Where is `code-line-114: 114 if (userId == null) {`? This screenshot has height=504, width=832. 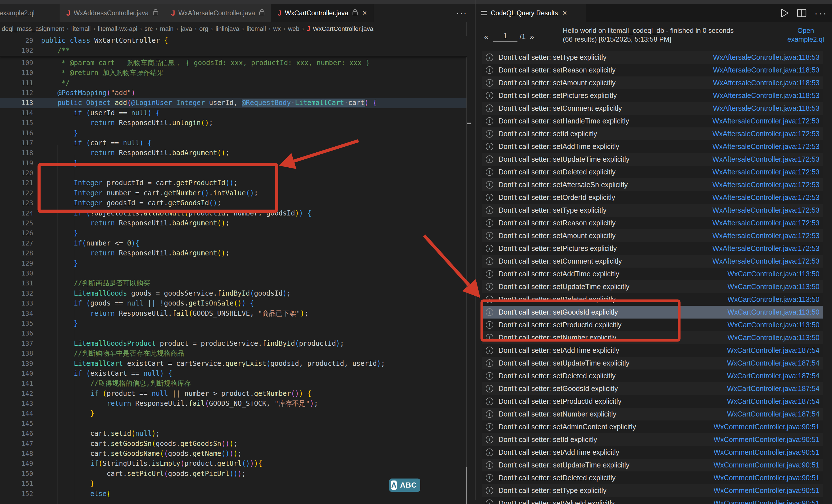 code-line-114: 114 if (userId == null) { is located at coordinates (233, 113).